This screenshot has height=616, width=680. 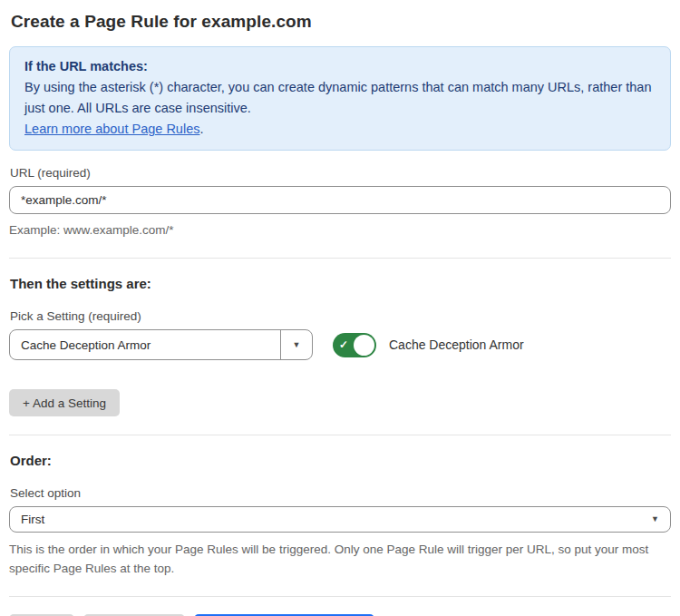 I want to click on learn-more-link: Learn more about Page Rules, so click(x=112, y=129).